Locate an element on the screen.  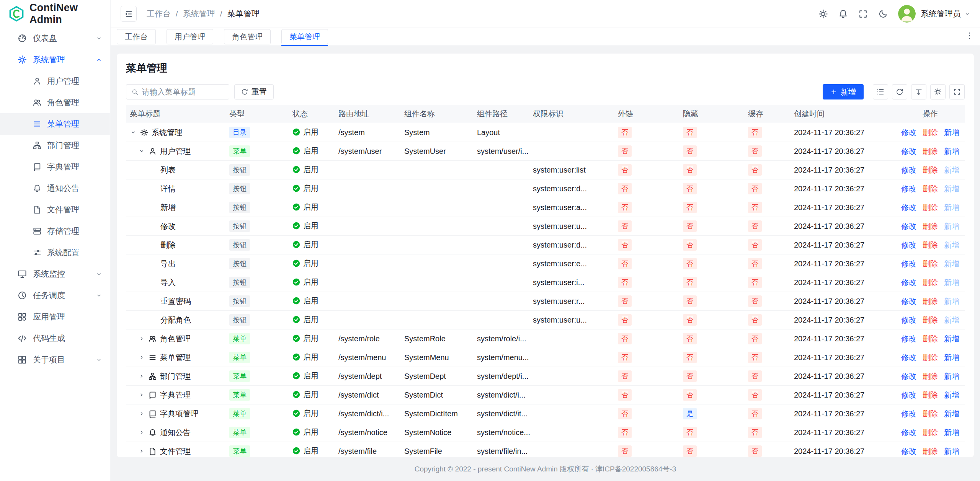
search-input is located at coordinates (183, 92).